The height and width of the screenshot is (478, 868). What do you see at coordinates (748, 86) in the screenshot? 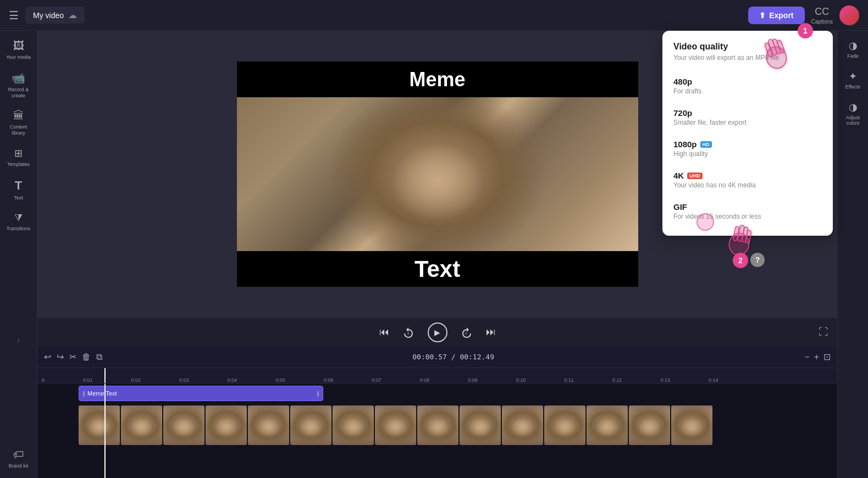
I see `quality-option-480p: 480p For drafts` at bounding box center [748, 86].